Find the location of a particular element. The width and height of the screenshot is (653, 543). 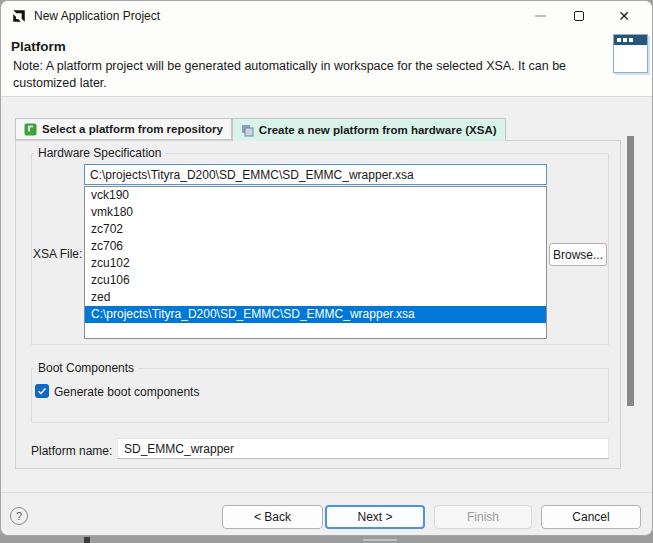

window-title: New Application Project is located at coordinates (97, 16).